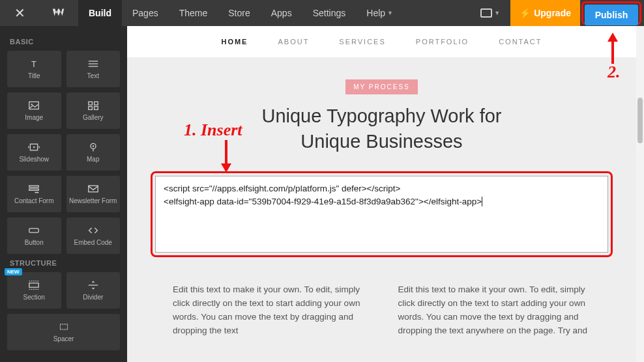 This screenshot has height=362, width=644. Describe the element at coordinates (640, 194) in the screenshot. I see `vertical-scrollbar` at that location.